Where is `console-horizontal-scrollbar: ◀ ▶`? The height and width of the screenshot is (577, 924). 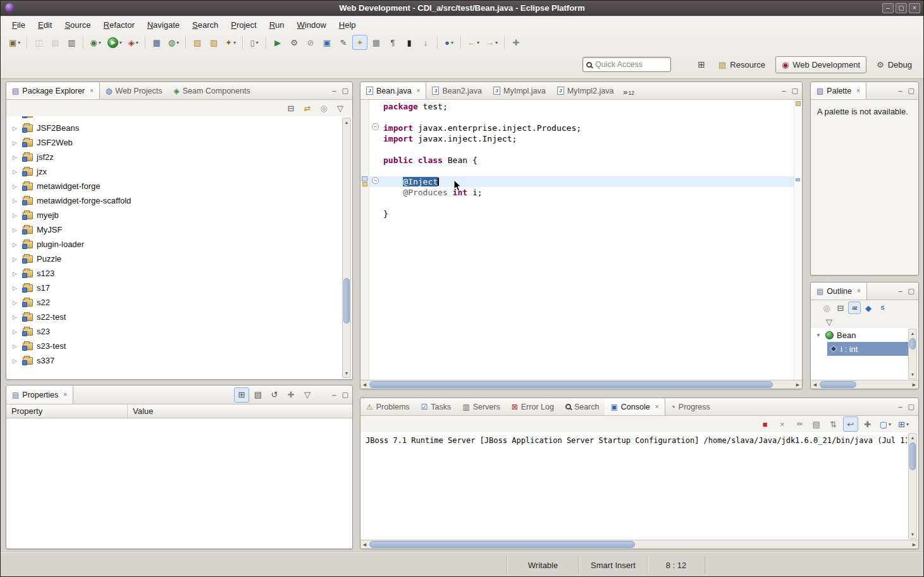
console-horizontal-scrollbar: ◀ ▶ is located at coordinates (639, 544).